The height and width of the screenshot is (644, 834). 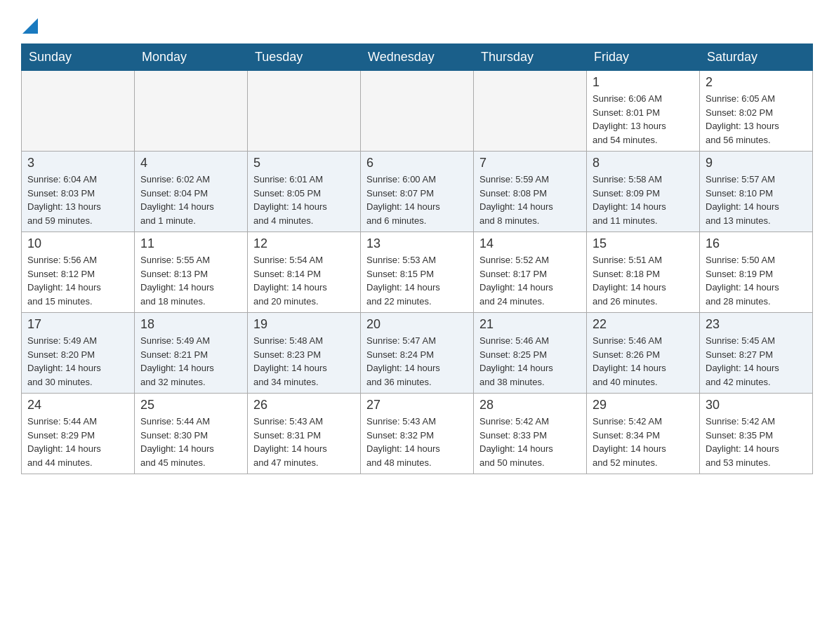 I want to click on day-number: 18, so click(x=191, y=324).